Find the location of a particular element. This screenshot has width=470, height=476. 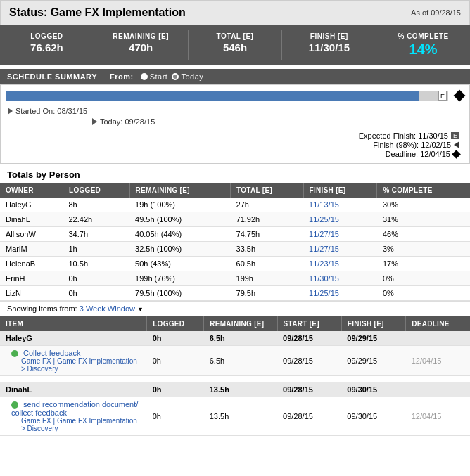

stat-total-value: 546h is located at coordinates (235, 48).